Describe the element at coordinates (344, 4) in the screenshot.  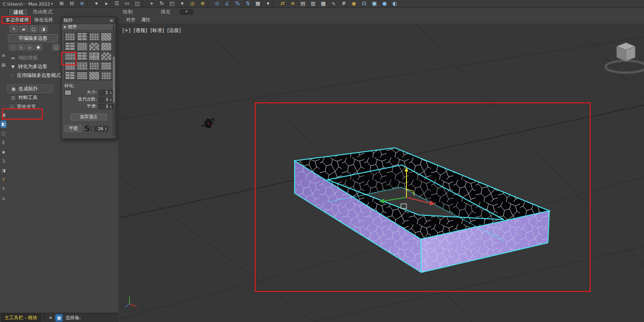
I see `schematic-view-icon: #` at that location.